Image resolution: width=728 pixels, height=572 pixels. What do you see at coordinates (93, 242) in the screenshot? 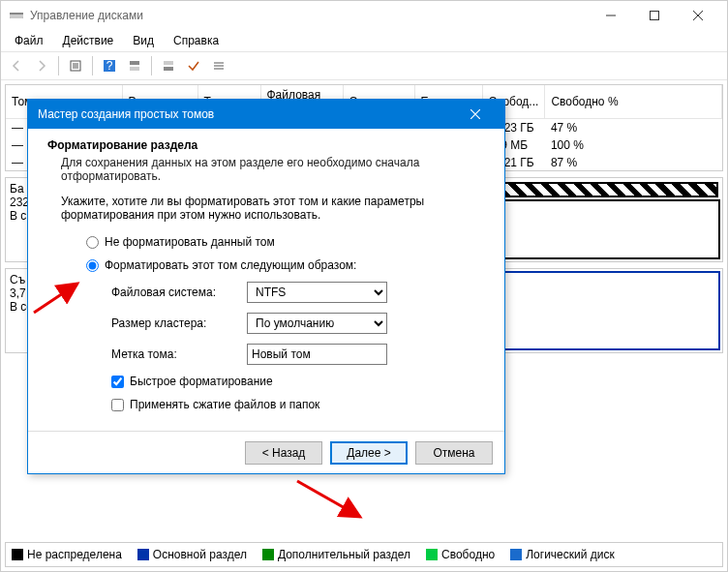
I see `radio-no-format` at bounding box center [93, 242].